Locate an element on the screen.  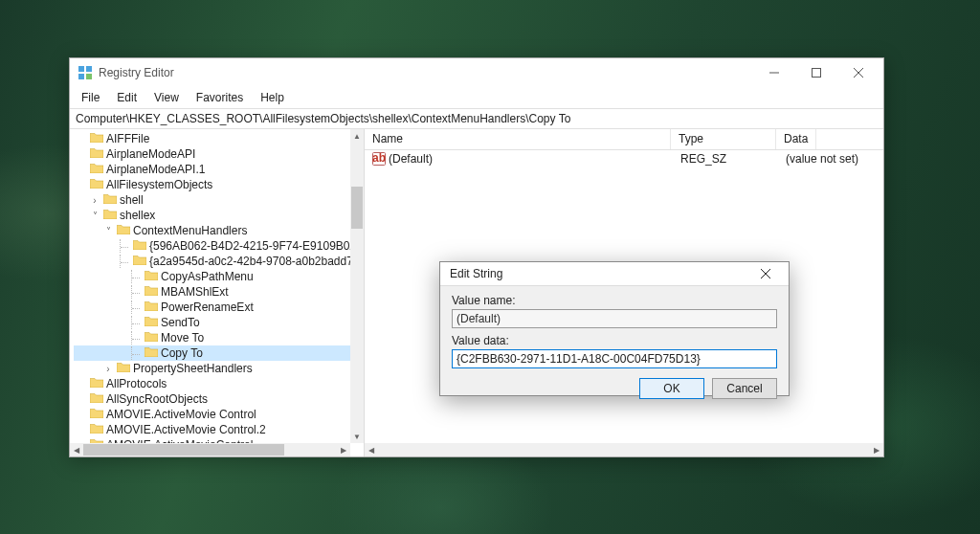
value-data-label: Value data: is located at coordinates (614, 341).